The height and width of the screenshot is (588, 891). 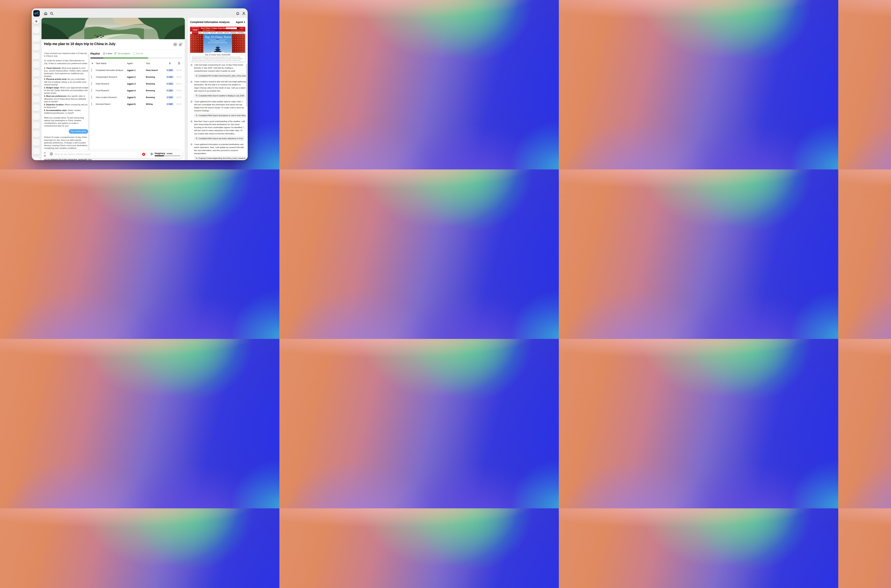 I want to click on track-progress-bar, so click(x=167, y=156).